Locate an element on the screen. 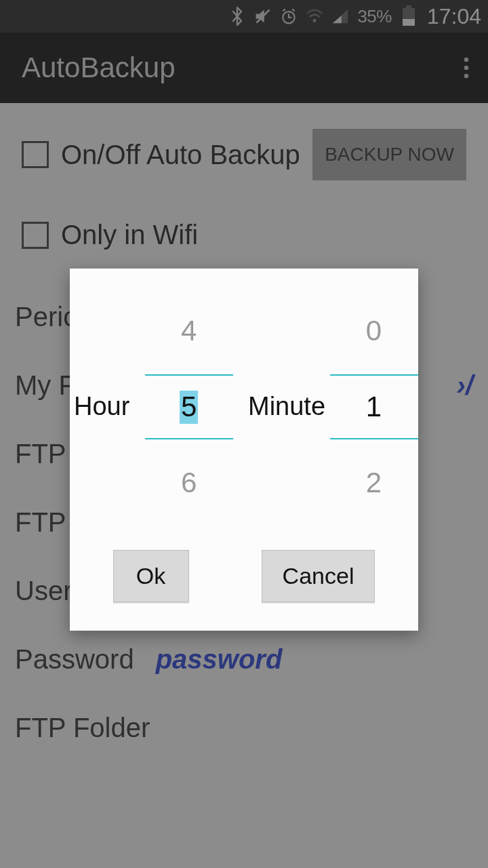 The width and height of the screenshot is (488, 868). ok-button: Ok is located at coordinates (151, 576).